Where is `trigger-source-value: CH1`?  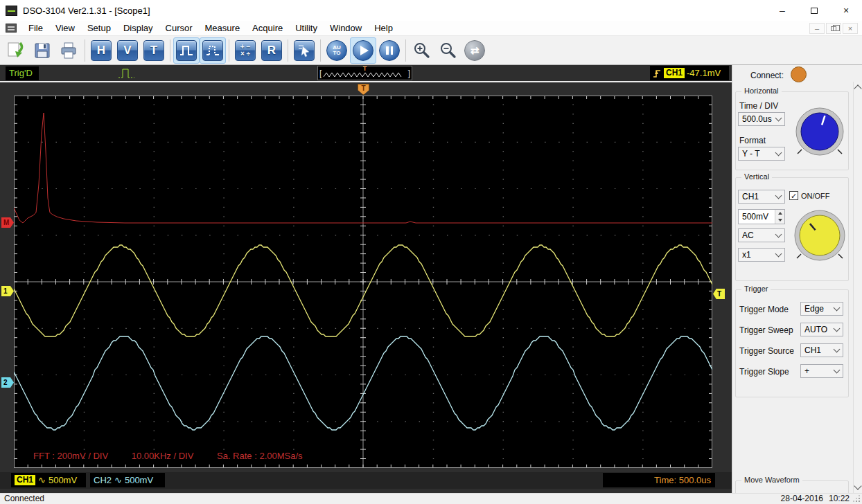 trigger-source-value: CH1 is located at coordinates (813, 350).